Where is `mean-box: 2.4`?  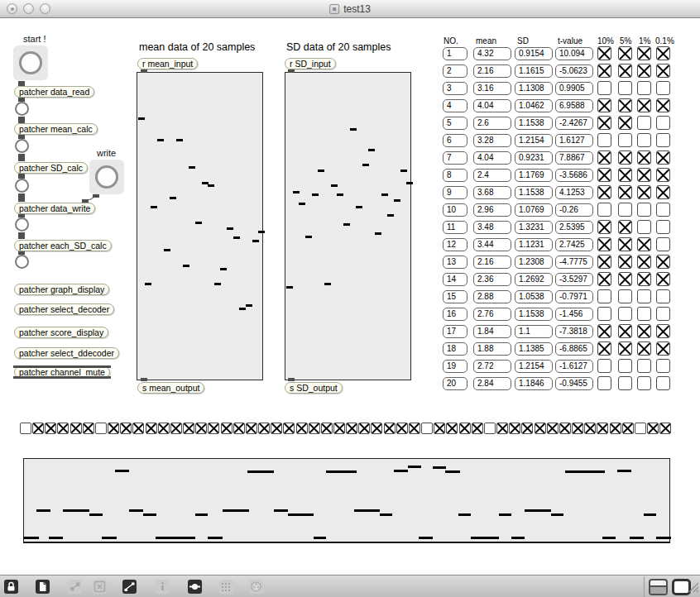
mean-box: 2.4 is located at coordinates (492, 175).